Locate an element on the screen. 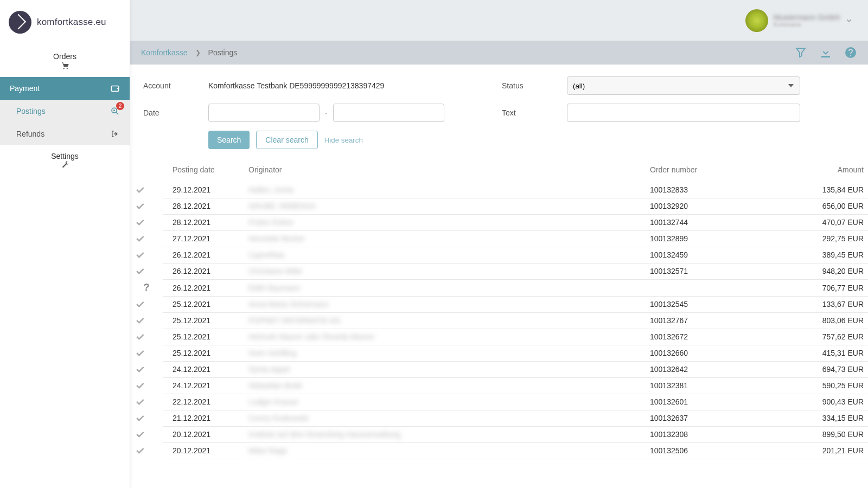 The height and width of the screenshot is (488, 868). table-row: 26.12.2021Cyprothias100132459389,45 EUR is located at coordinates (499, 255).